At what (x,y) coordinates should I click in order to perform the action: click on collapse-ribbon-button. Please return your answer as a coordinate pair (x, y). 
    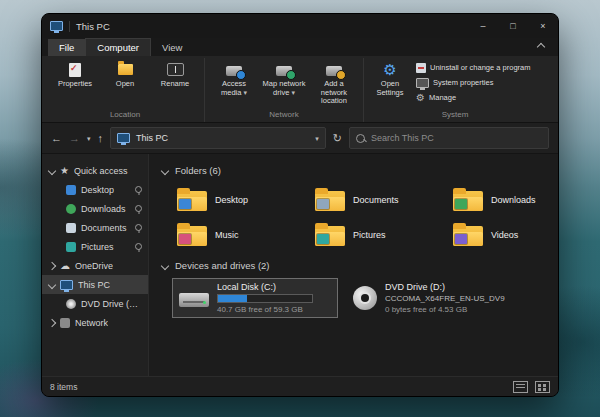
    Looking at the image, I should click on (541, 46).